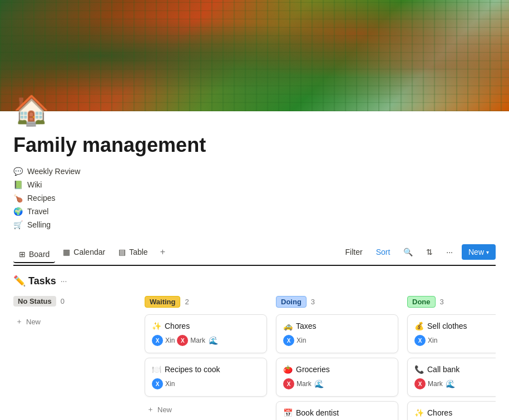  What do you see at coordinates (337, 334) in the screenshot?
I see `card-taxes: 🚕TaxesXXin` at bounding box center [337, 334].